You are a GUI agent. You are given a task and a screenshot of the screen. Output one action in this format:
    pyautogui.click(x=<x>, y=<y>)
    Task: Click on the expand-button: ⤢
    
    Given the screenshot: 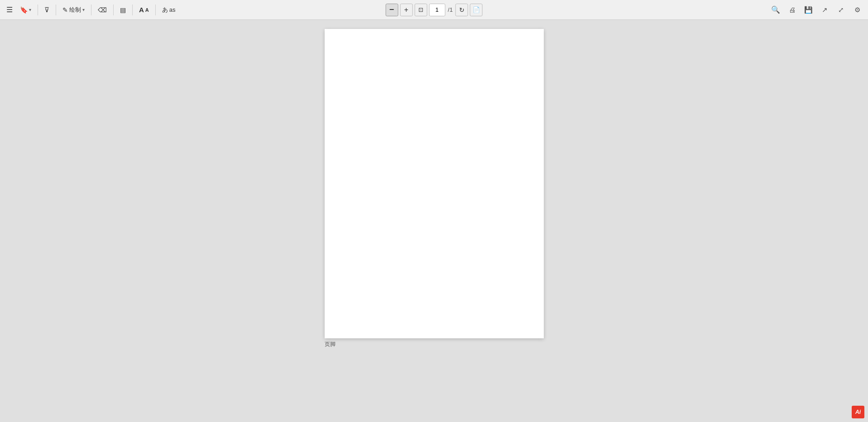 What is the action you would take?
    pyautogui.click(x=841, y=10)
    